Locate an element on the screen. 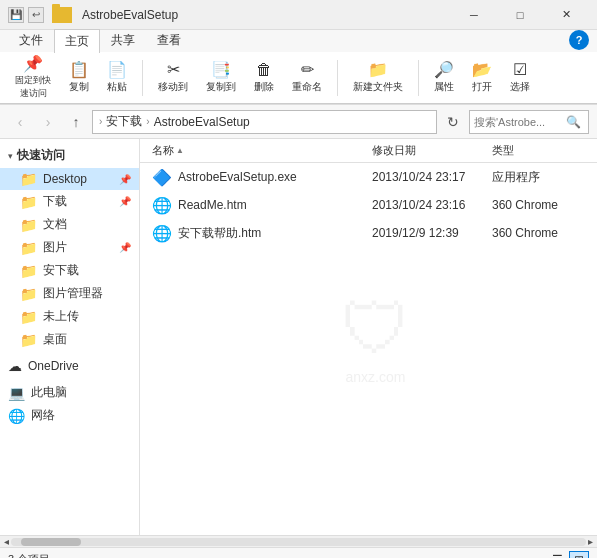 This screenshot has width=597, height=558. help-button: ? is located at coordinates (579, 40).